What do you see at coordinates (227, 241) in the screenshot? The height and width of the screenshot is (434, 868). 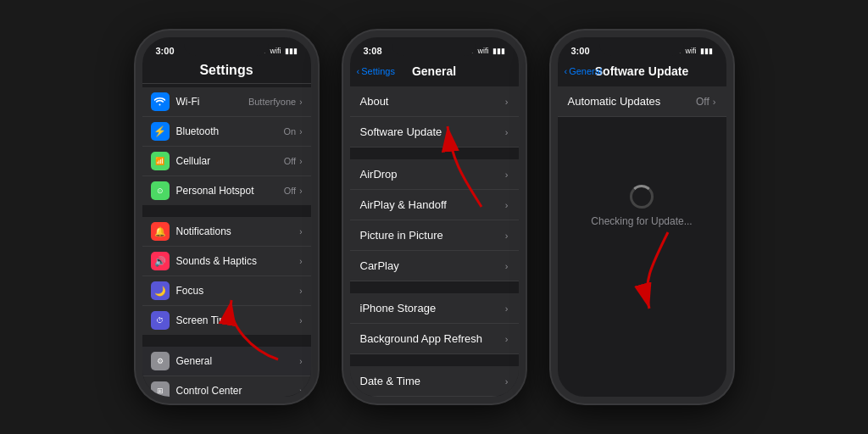 I see `settings-list: Wi-Fi Butterfyone › ⚡ Bluetooth On ›` at bounding box center [227, 241].